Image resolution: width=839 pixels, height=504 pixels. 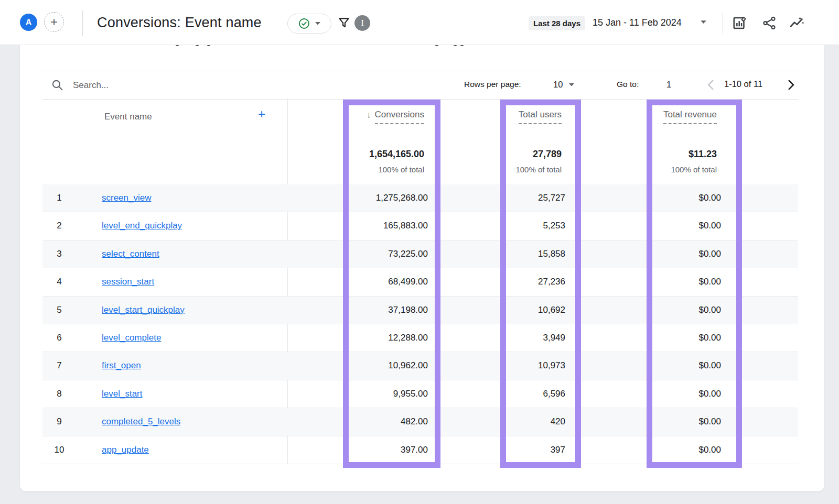 I want to click on row-number: 1, so click(x=59, y=198).